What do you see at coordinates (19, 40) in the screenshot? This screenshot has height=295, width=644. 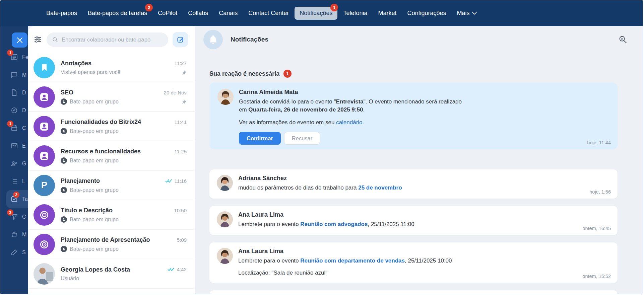 I see `close-panel-button` at bounding box center [19, 40].